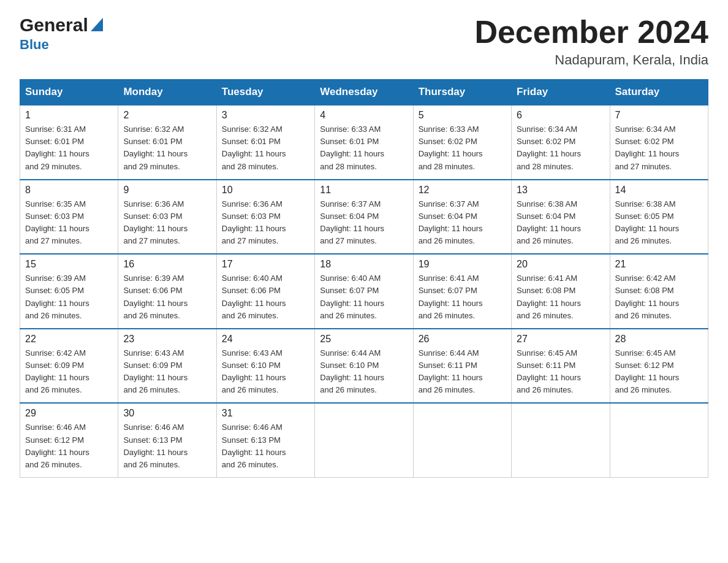  Describe the element at coordinates (69, 148) in the screenshot. I see `day-info: Sunrise: 6:31 AMSunset: 6:01 PMDaylight:…` at that location.